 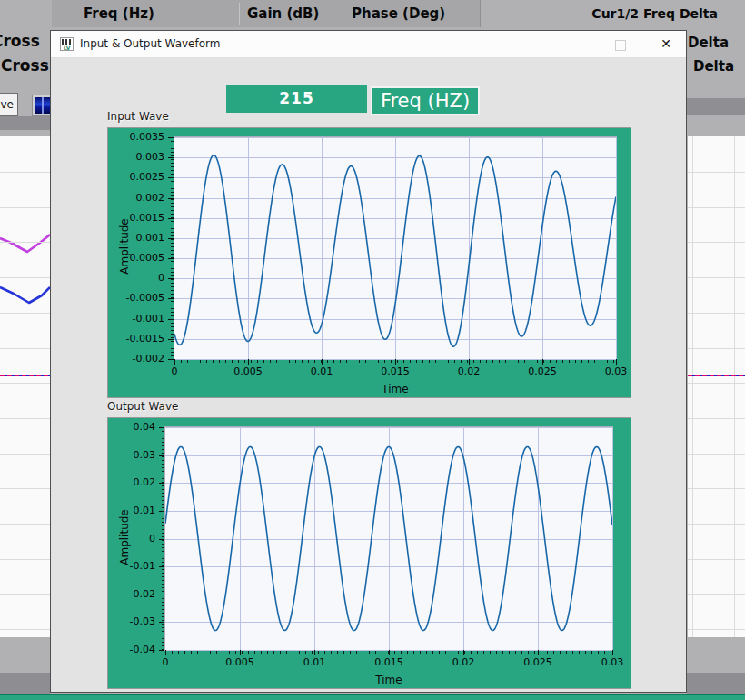 What do you see at coordinates (398, 14) in the screenshot?
I see `bg-header-phase: Phase (Deg)` at bounding box center [398, 14].